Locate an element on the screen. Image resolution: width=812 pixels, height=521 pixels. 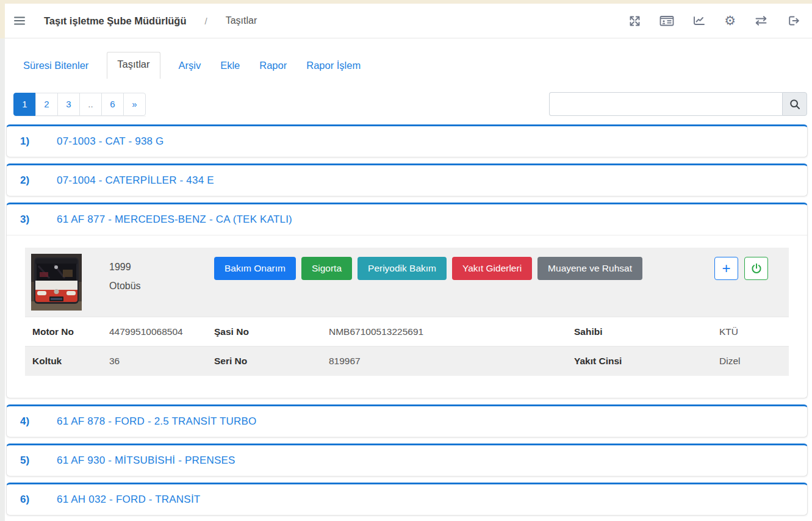
pagination: 1 2 3 .. 6 » is located at coordinates (79, 104).